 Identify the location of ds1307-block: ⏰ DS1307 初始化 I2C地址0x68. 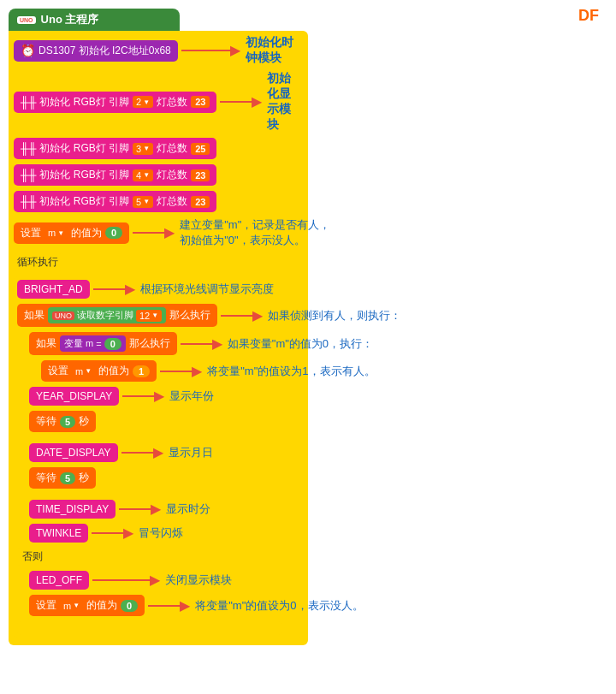
(96, 51).